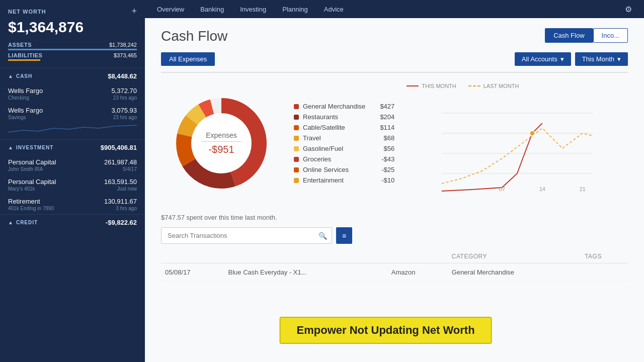 The image size is (644, 362). What do you see at coordinates (20, 45) in the screenshot?
I see `assets-label: ASSETS` at bounding box center [20, 45].